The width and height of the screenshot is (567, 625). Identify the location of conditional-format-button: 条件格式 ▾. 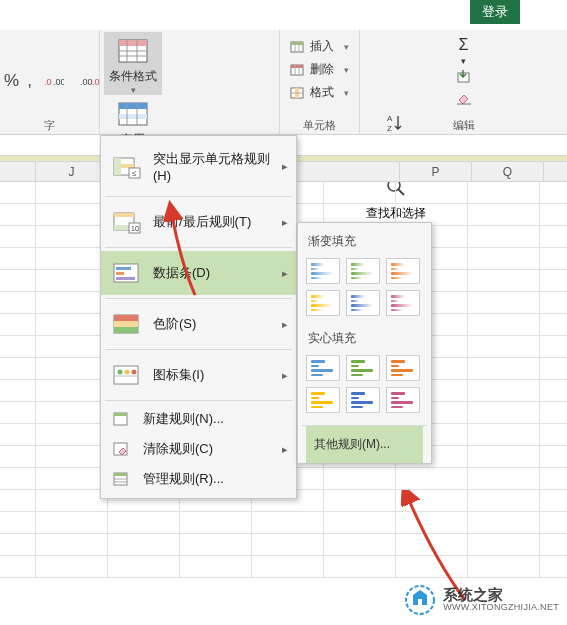
(133, 64).